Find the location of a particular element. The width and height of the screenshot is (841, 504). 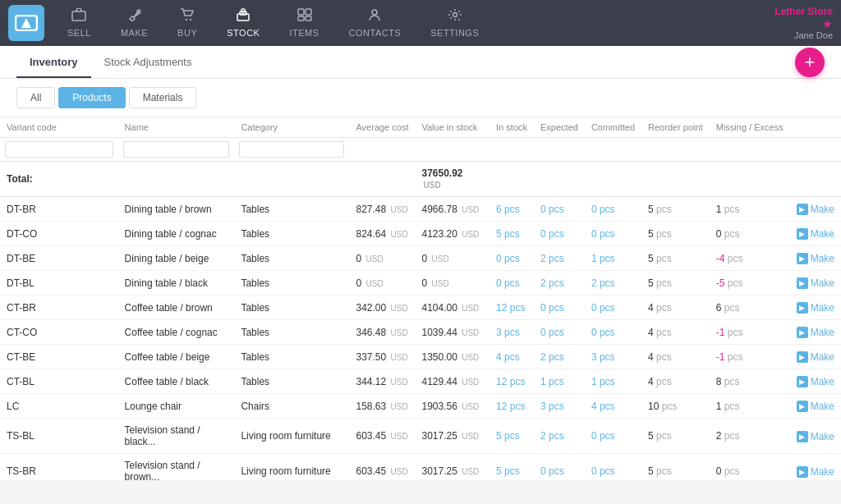

nav-buy: BUY is located at coordinates (187, 23).